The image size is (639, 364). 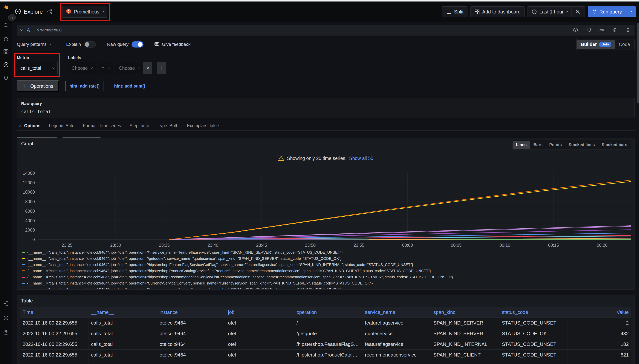 What do you see at coordinates (127, 68) in the screenshot?
I see `label-value-placeholder: Choose` at bounding box center [127, 68].